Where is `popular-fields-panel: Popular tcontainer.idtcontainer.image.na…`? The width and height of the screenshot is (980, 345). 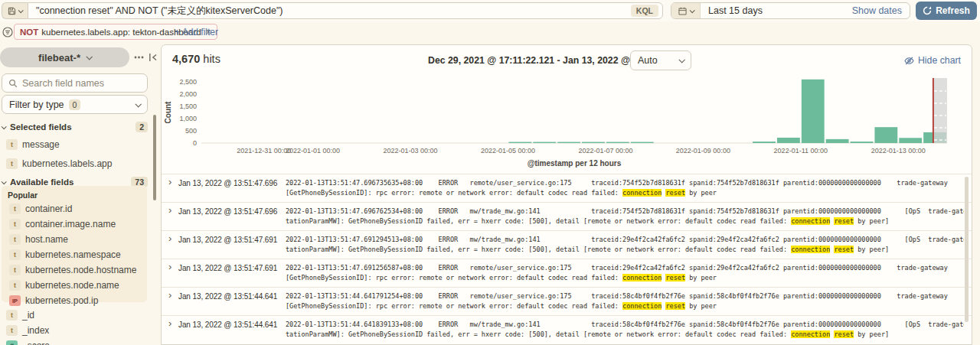
popular-fields-panel: Popular tcontainer.idtcontainer.image.na… is located at coordinates (74, 244).